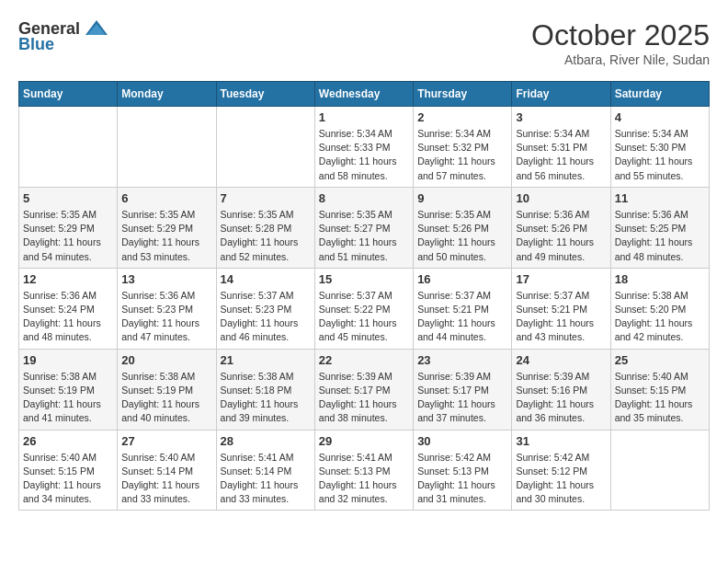  Describe the element at coordinates (265, 94) in the screenshot. I see `header-tuesday: Tuesday` at that location.